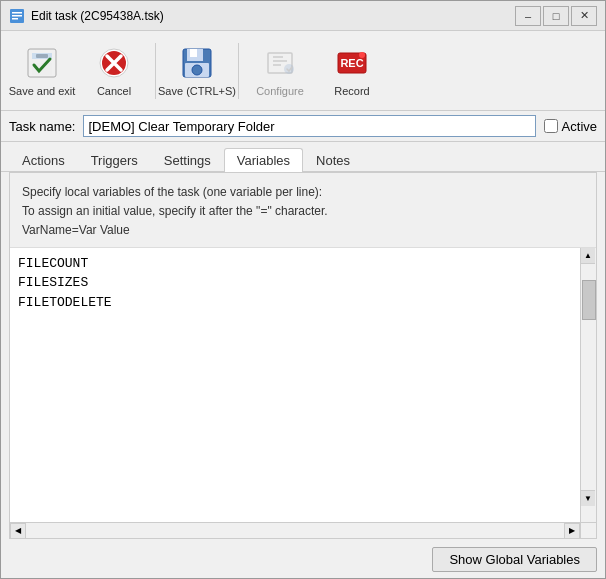 This screenshot has height=579, width=606. What do you see at coordinates (42, 63) in the screenshot?
I see `save-exit-icon` at bounding box center [42, 63].